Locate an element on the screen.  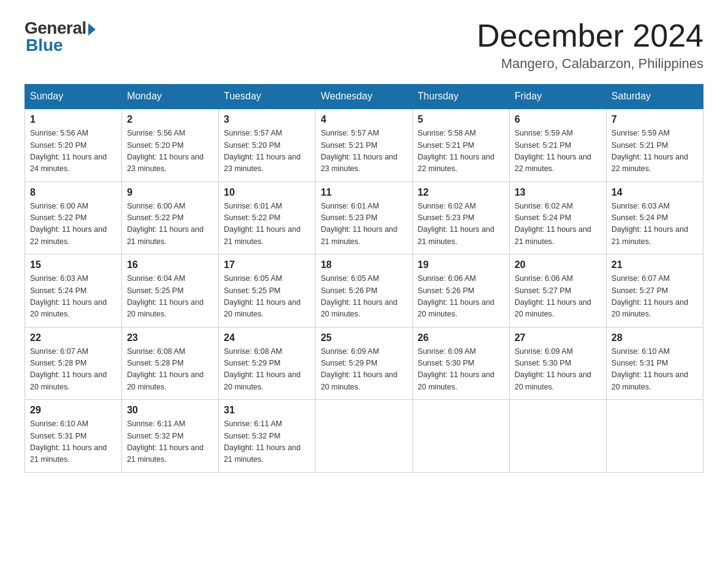
calendar-week-row: 8Sunrise: 6:00 AMSunset: 5:22 PMDaylight… is located at coordinates (364, 218).